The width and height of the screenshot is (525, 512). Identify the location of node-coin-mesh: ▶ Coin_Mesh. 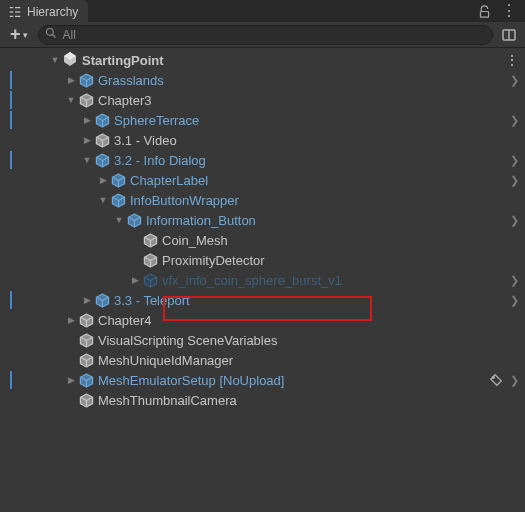
(262, 240).